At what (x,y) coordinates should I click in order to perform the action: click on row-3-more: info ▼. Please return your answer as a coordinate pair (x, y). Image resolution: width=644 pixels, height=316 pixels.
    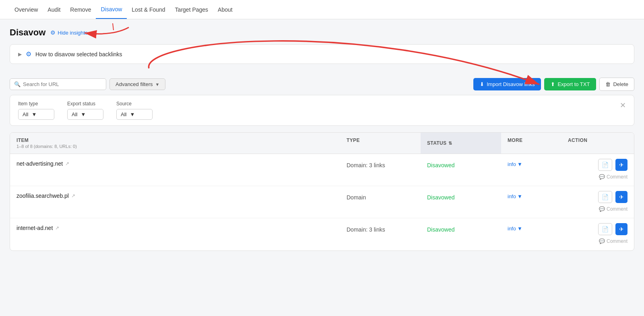
    Looking at the image, I should click on (531, 228).